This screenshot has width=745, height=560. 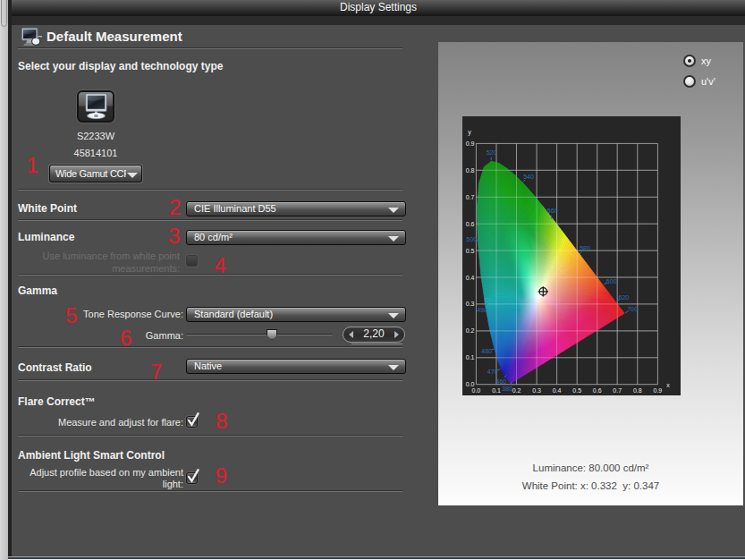 What do you see at coordinates (585, 249) in the screenshot?
I see `svg-text: 580` at bounding box center [585, 249].